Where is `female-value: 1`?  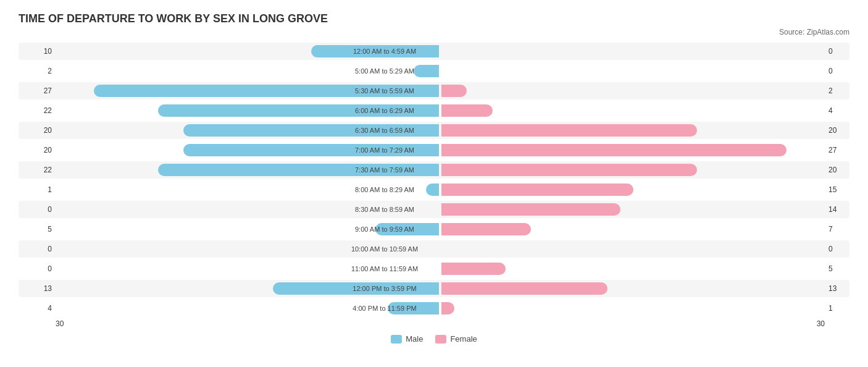 female-value: 1 is located at coordinates (837, 308).